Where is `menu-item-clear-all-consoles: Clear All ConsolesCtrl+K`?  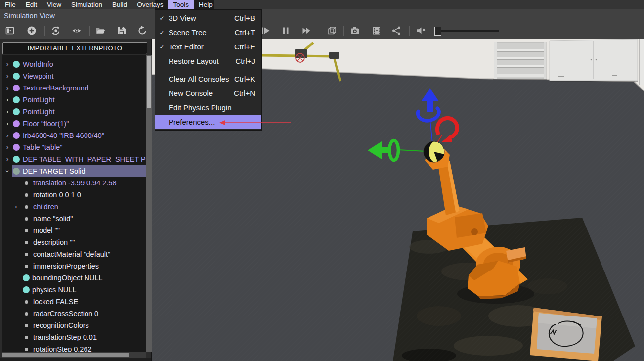 menu-item-clear-all-consoles: Clear All ConsolesCtrl+K is located at coordinates (209, 79).